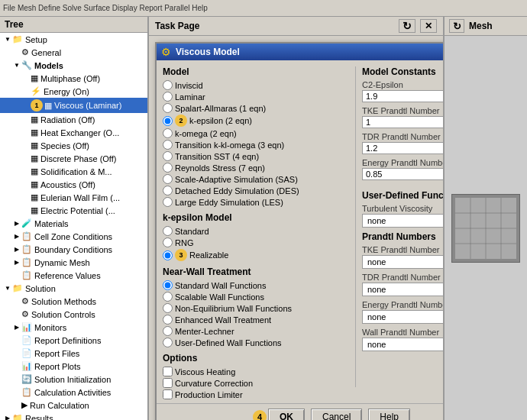 Image resolution: width=527 pixels, height=420 pixels. I want to click on model-radio-k_epsilon: 2k-epsilon (2 eqn), so click(255, 121).